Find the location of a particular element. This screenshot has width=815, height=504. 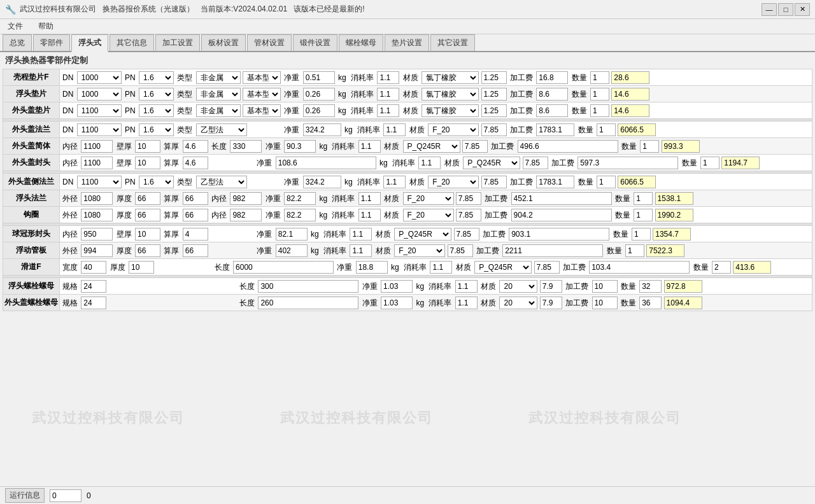

pn-select-7: 1.6 is located at coordinates (157, 182).